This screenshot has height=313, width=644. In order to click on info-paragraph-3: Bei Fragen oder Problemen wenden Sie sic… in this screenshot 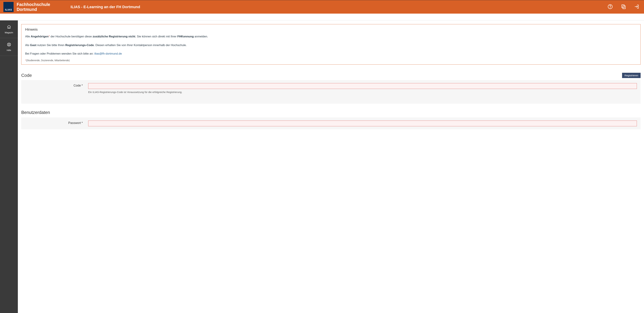, I will do `click(331, 54)`.